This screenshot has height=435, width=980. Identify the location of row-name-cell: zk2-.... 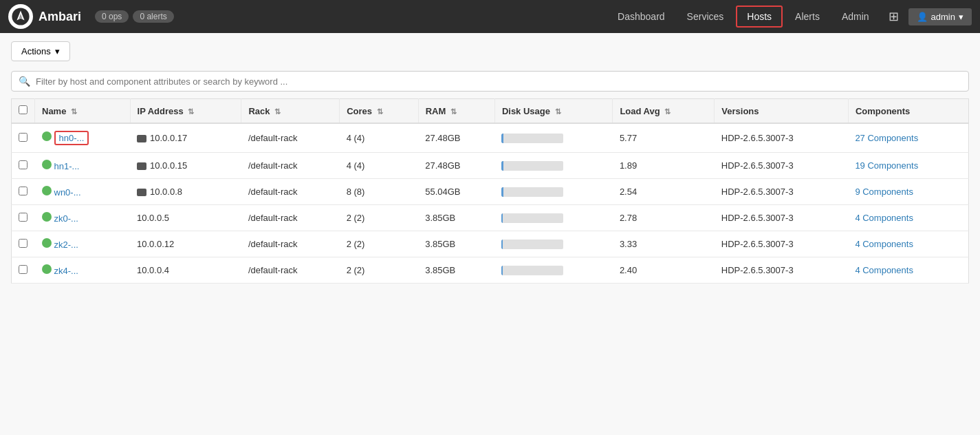
(83, 244).